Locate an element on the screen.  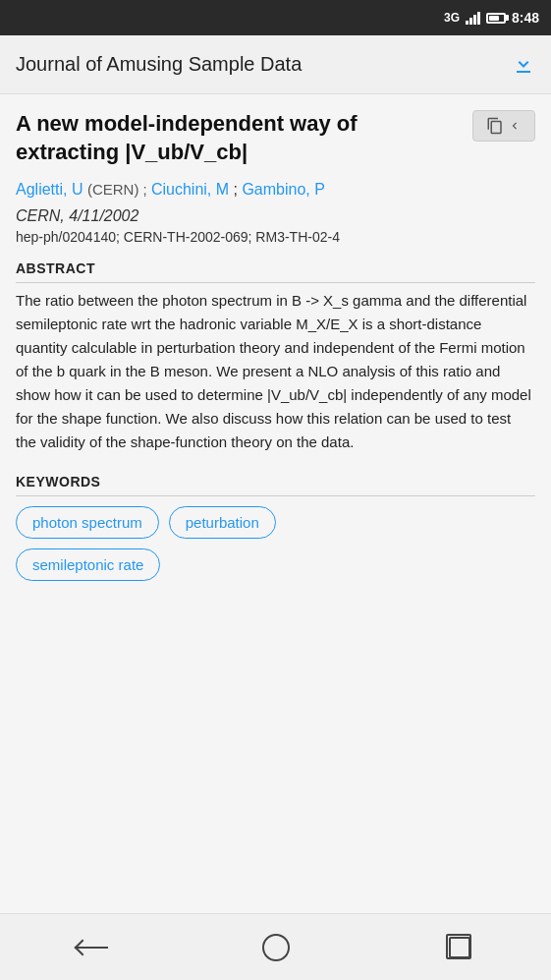
author-aglietti: Aglietti, U is located at coordinates (49, 189).